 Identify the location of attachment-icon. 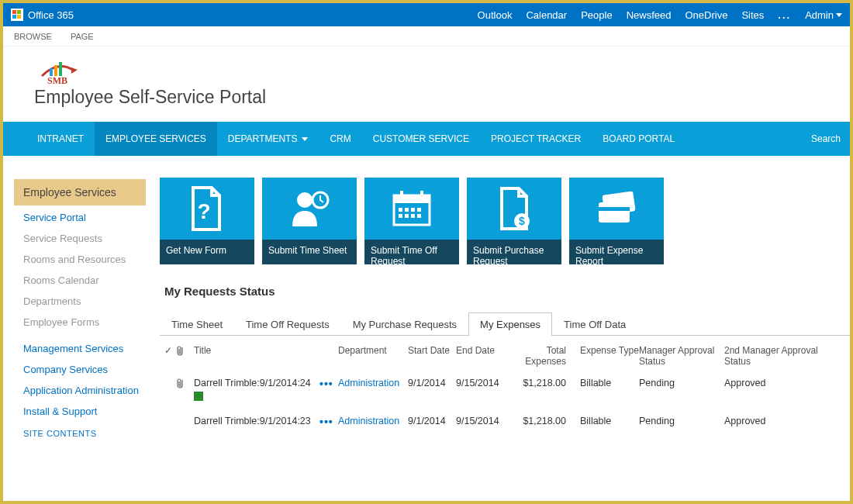
(185, 383).